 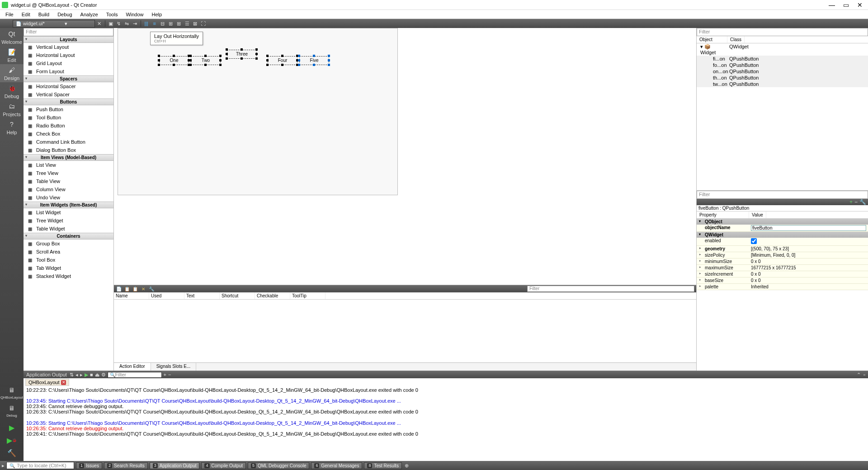 I want to click on bottombar-more-icon: ⊕, so click(x=407, y=465).